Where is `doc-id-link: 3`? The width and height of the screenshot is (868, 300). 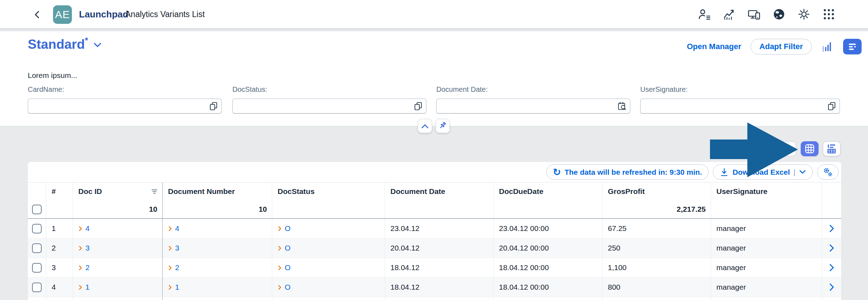 doc-id-link: 3 is located at coordinates (88, 248).